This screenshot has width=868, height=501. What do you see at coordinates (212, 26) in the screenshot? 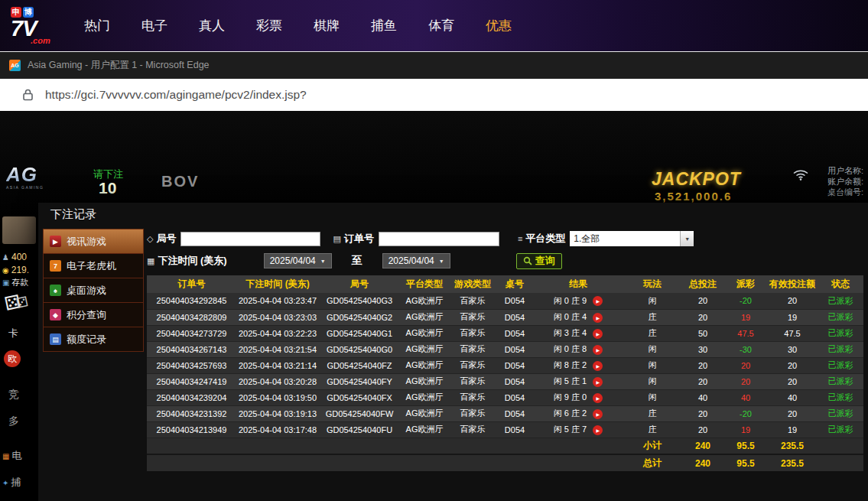
I see `nav-item-真人: 真人` at bounding box center [212, 26].